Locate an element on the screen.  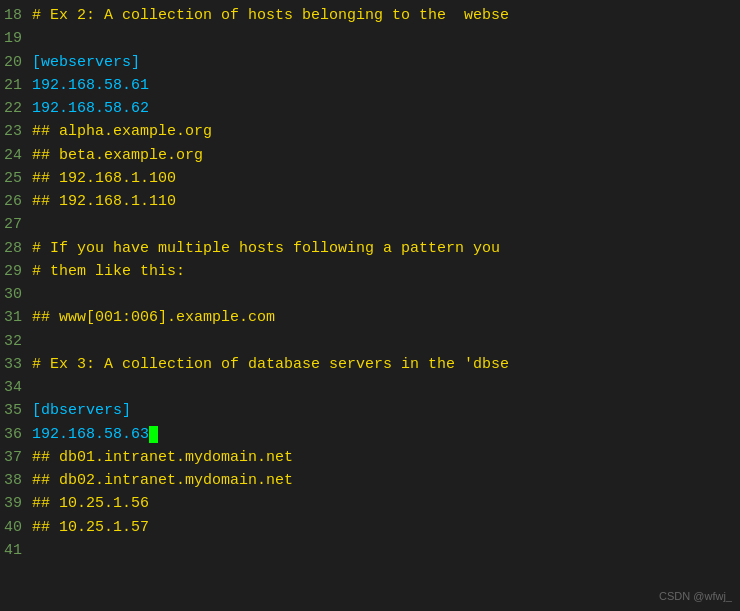
line-number: 34 is located at coordinates (16, 388).